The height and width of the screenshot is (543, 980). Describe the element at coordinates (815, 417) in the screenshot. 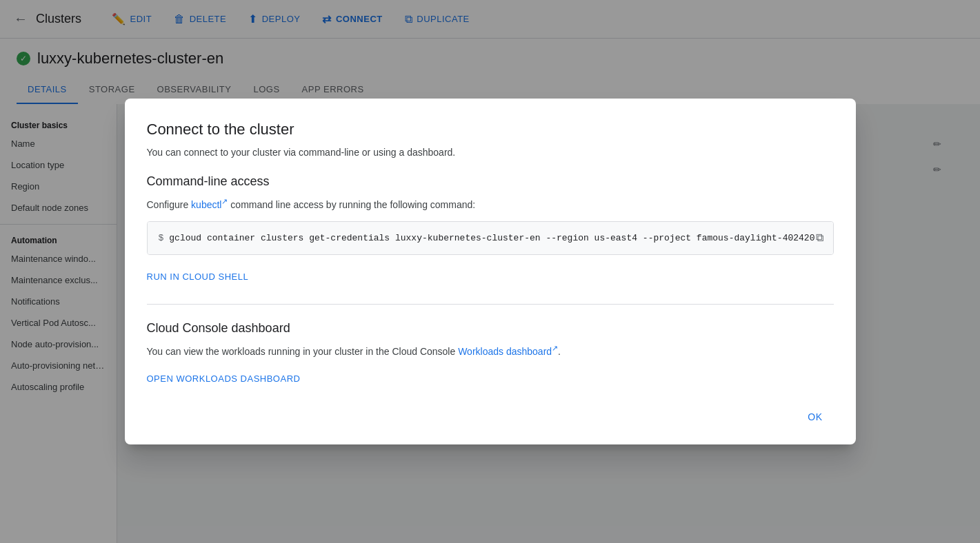

I see `ok-button: OK` at that location.